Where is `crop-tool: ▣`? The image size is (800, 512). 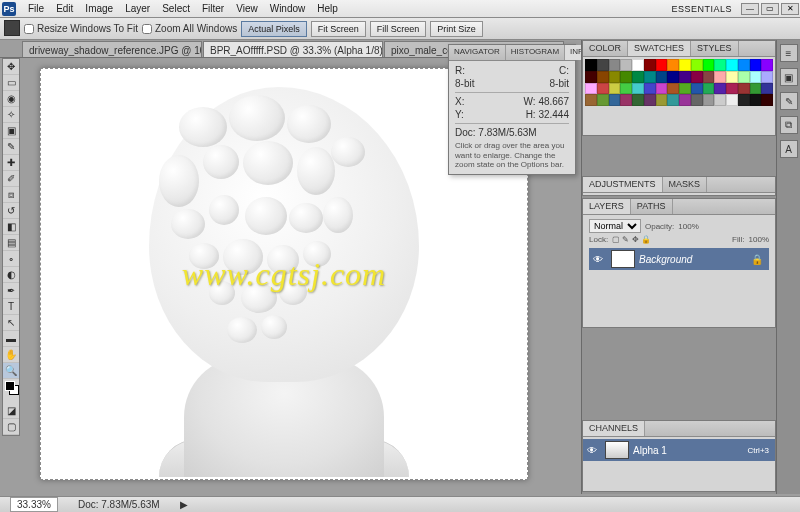
crop-tool: ▣ is located at coordinates (11, 131).